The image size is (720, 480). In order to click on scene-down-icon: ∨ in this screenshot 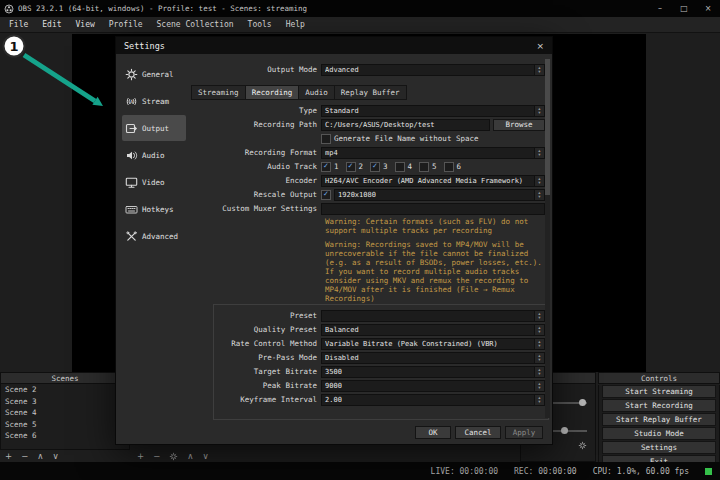, I will do `click(55, 456)`.